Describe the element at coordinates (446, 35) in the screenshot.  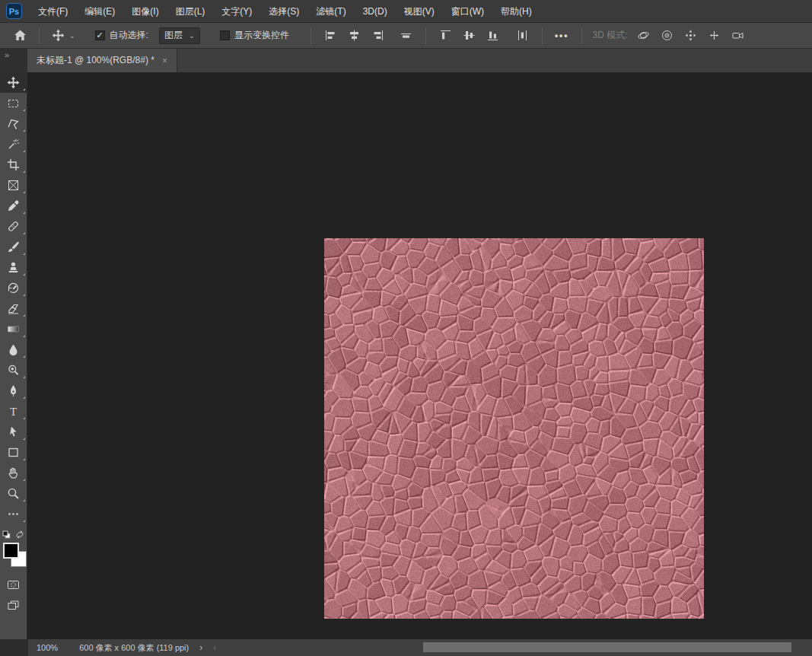
I see `align-top-button` at that location.